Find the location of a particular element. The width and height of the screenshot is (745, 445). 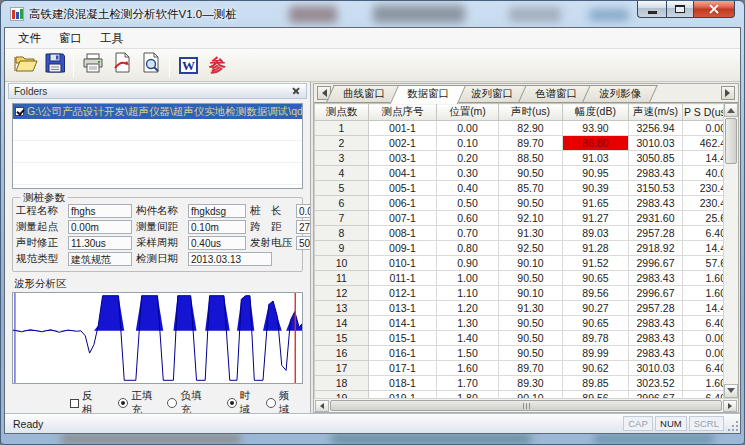

param-field-pile-length: 0.00m is located at coordinates (304, 211).